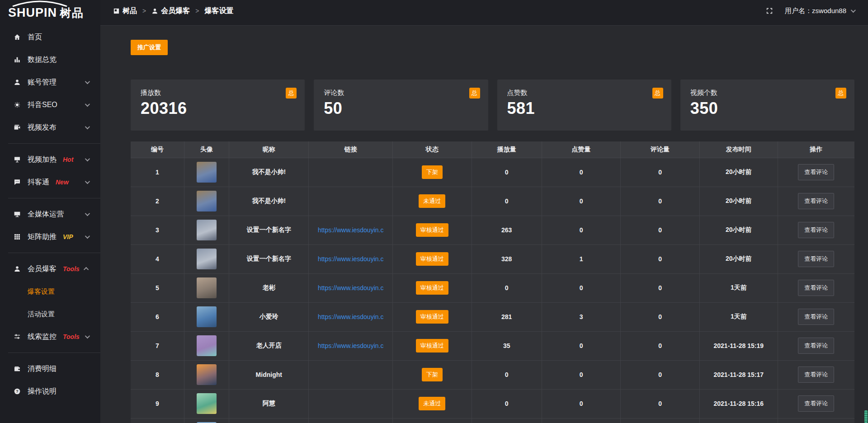 The height and width of the screenshot is (423, 868). I want to click on sidebar-item-10: 矩阵助推VIP, so click(50, 237).